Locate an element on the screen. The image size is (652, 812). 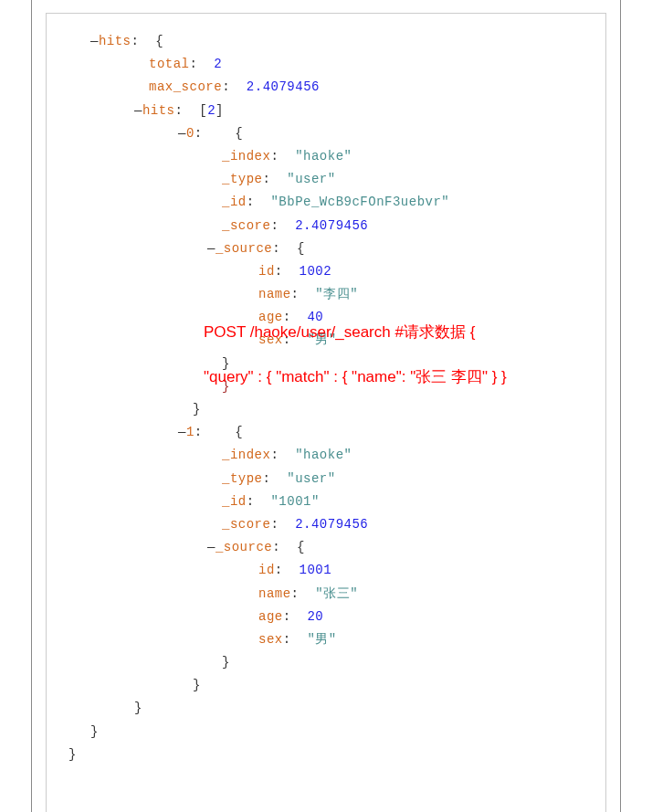
json-line: —hits: { is located at coordinates (337, 42).